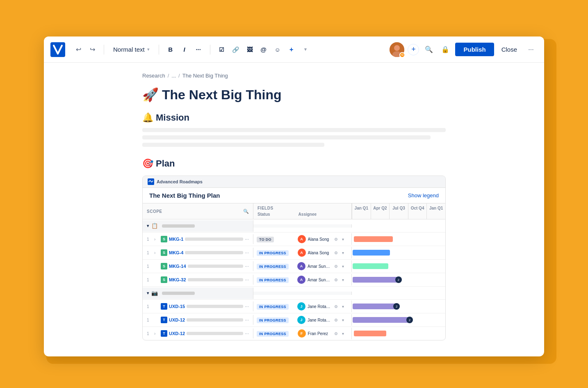 The height and width of the screenshot is (388, 588). Describe the element at coordinates (509, 49) in the screenshot. I see `close-button: Close` at that location.